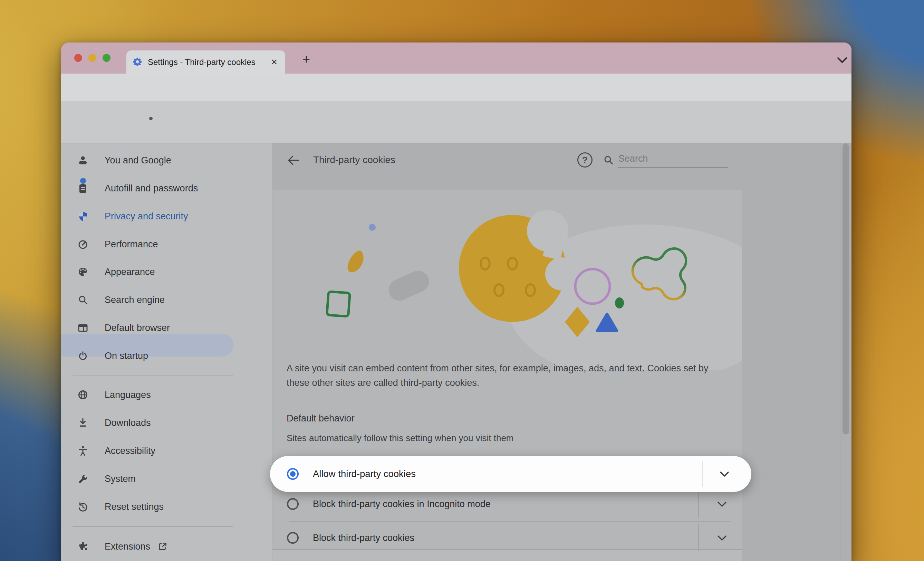 The image size is (924, 561). What do you see at coordinates (585, 160) in the screenshot?
I see `help-icon: ?` at bounding box center [585, 160].